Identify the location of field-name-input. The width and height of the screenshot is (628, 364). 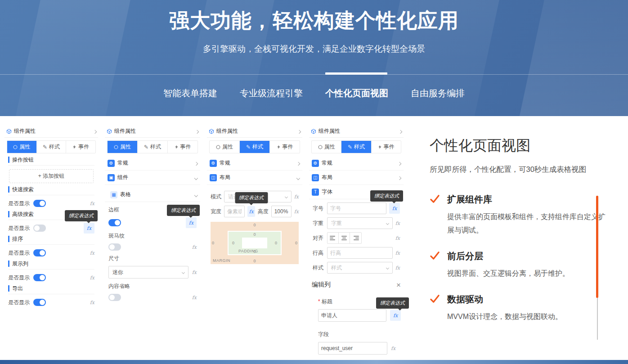
(353, 348).